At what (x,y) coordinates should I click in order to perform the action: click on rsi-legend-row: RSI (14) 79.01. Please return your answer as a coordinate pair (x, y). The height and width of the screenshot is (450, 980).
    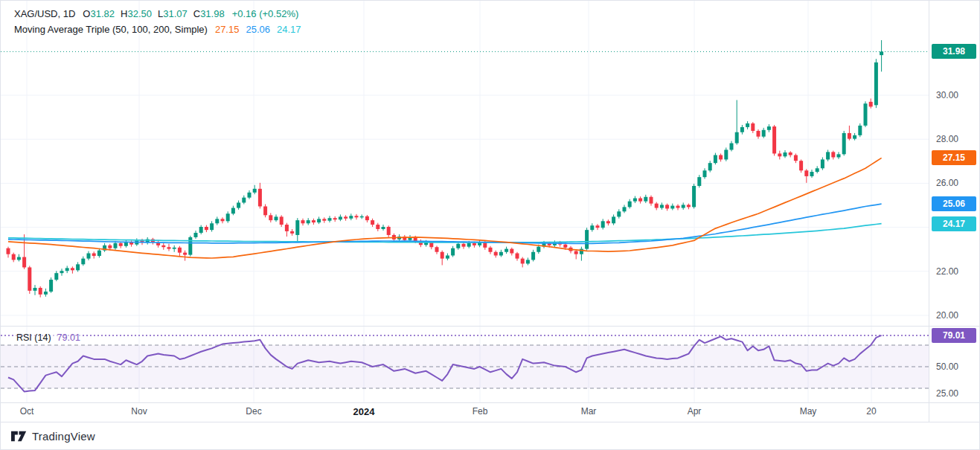
    Looking at the image, I should click on (48, 338).